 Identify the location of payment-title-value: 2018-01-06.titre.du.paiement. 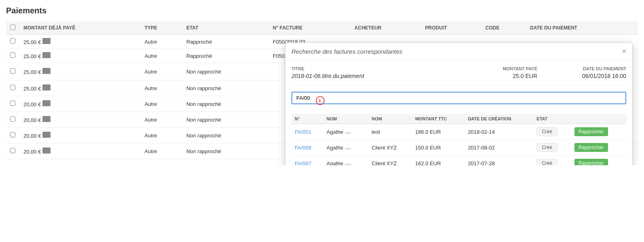
(378, 76).